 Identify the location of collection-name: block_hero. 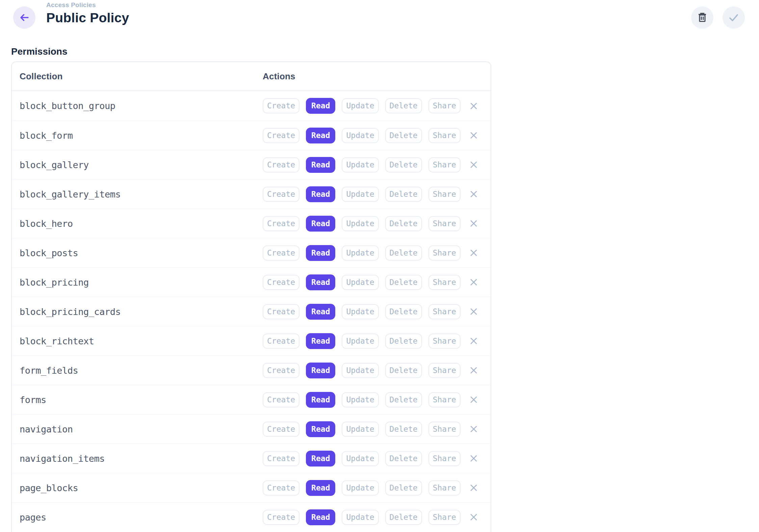
(141, 223).